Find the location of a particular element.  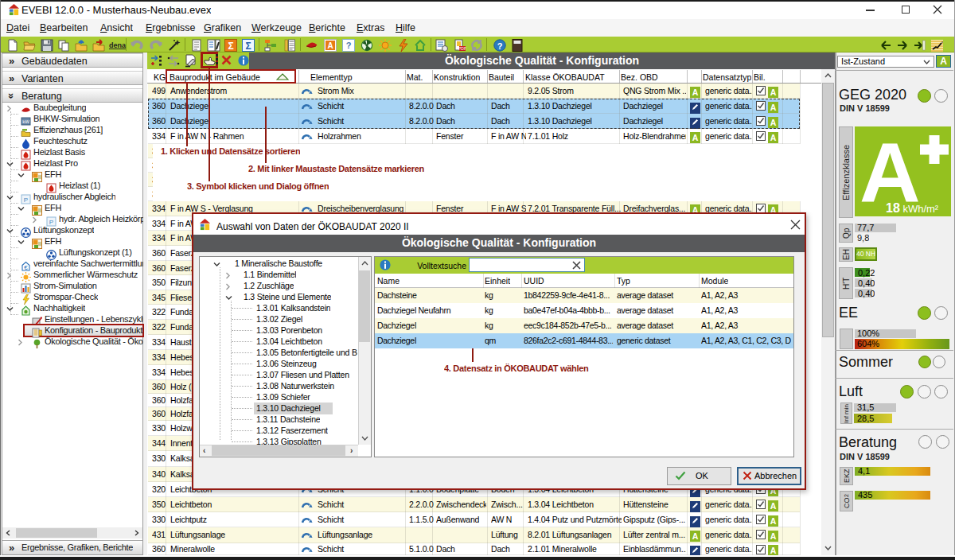

svg-text: A is located at coordinates (329, 46).